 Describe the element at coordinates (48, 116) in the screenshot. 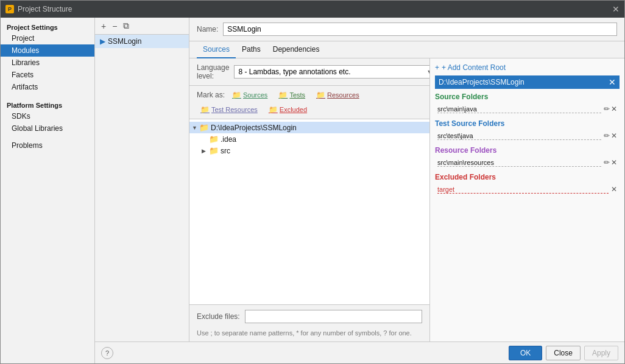

I see `sidebar-item-sdks: SDKs` at that location.